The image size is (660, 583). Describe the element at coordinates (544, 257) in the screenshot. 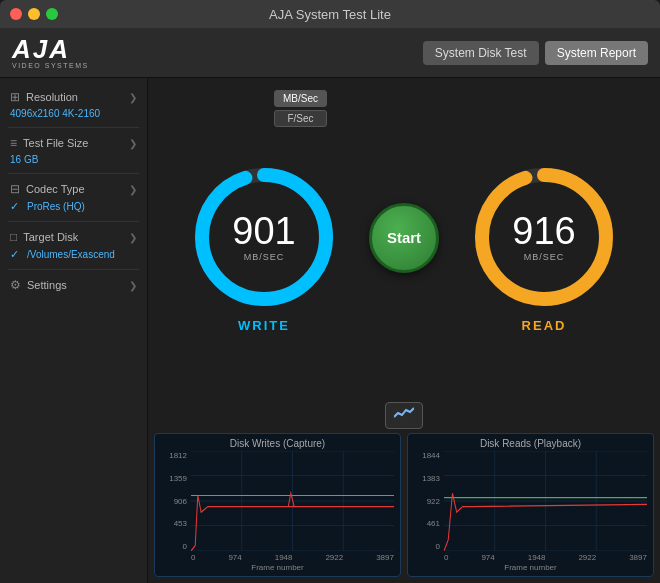

I see `read-gauge-unit: MB/SEC` at that location.